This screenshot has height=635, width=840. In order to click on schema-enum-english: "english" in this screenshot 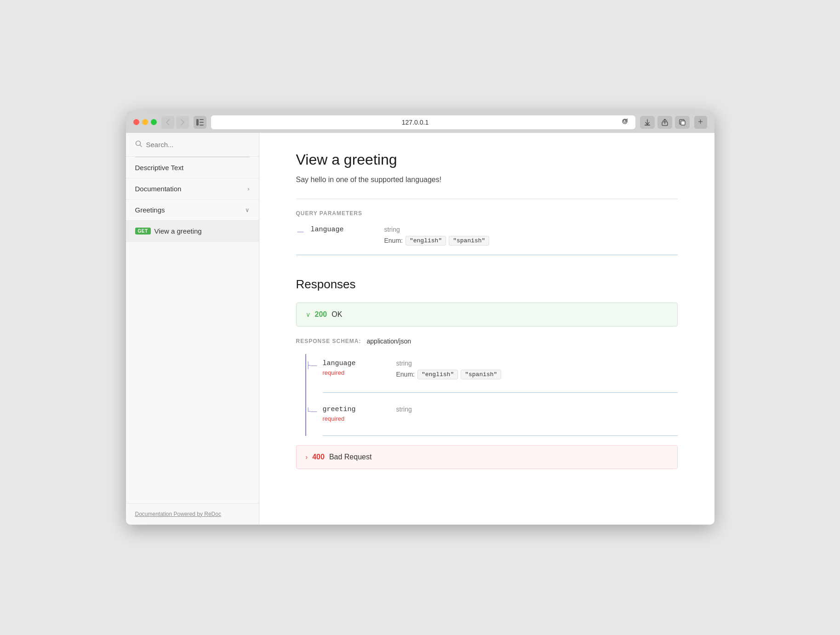, I will do `click(438, 374)`.